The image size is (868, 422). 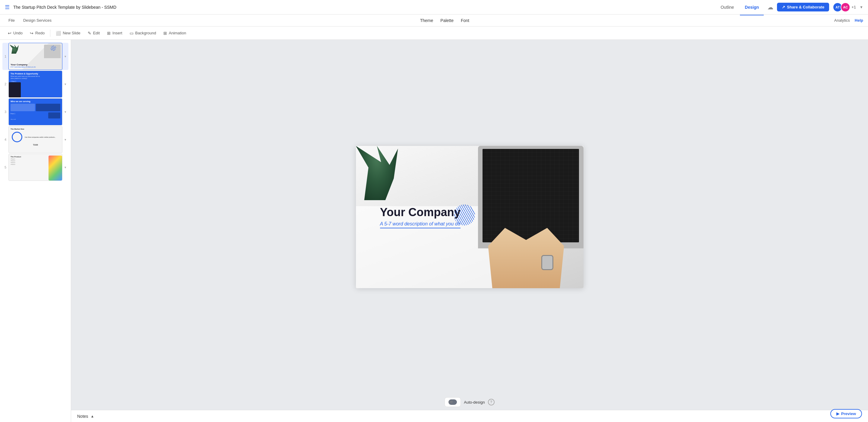 I want to click on thumb-1-title: Your Company, so click(x=35, y=65).